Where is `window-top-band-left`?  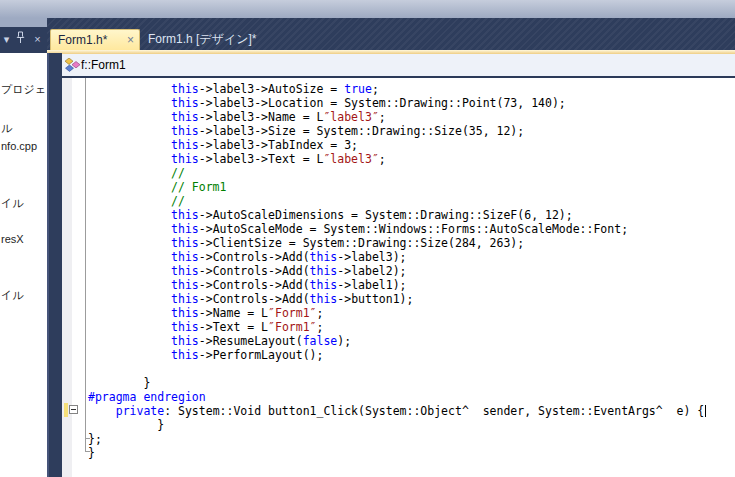 window-top-band-left is located at coordinates (24, 22).